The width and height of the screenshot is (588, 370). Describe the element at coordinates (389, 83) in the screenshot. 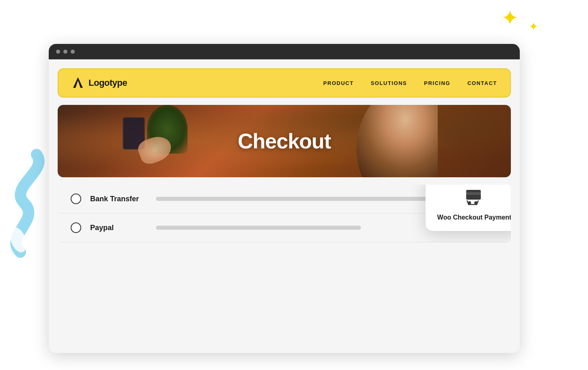

I see `nav-solutions: SOLUTIONS` at that location.